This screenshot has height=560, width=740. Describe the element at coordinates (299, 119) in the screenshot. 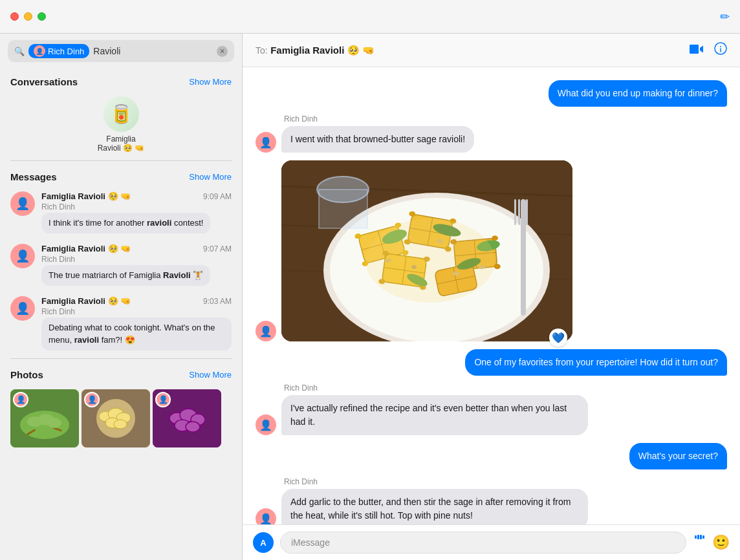

I see `sender-label-2: Rich Dinh` at that location.